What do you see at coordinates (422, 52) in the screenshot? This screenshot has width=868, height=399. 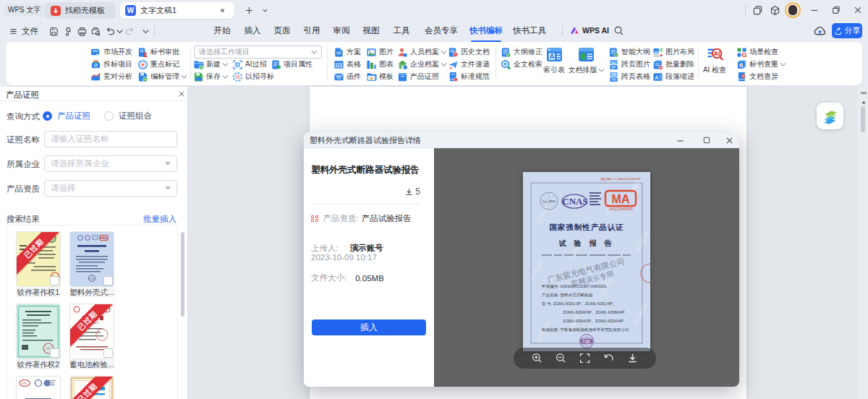 I see `ribbon-button: 人员档案` at bounding box center [422, 52].